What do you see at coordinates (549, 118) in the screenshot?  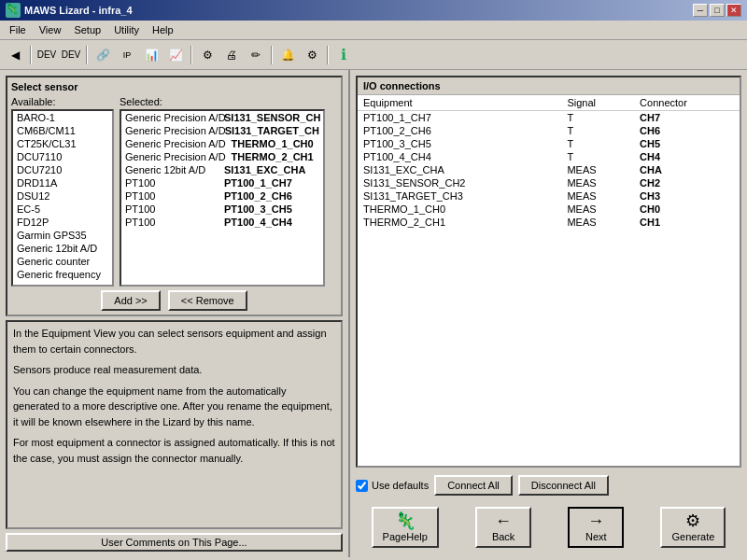 I see `table-row: PT100_1_CH7TCH7` at bounding box center [549, 118].